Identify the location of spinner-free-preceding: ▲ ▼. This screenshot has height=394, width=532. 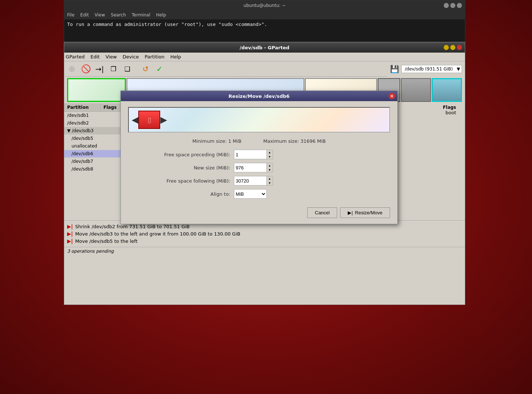
(270, 154).